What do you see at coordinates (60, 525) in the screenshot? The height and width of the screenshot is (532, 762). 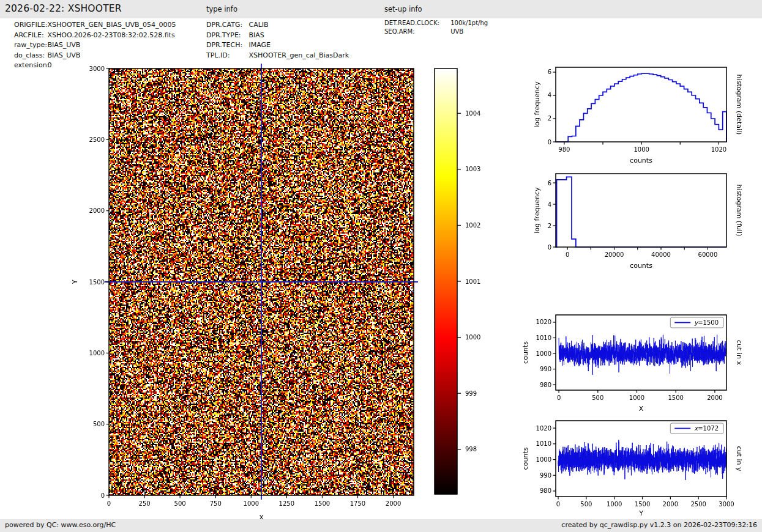 I see `footer-powered-by: powered by QC: www.eso.org/HC` at bounding box center [60, 525].